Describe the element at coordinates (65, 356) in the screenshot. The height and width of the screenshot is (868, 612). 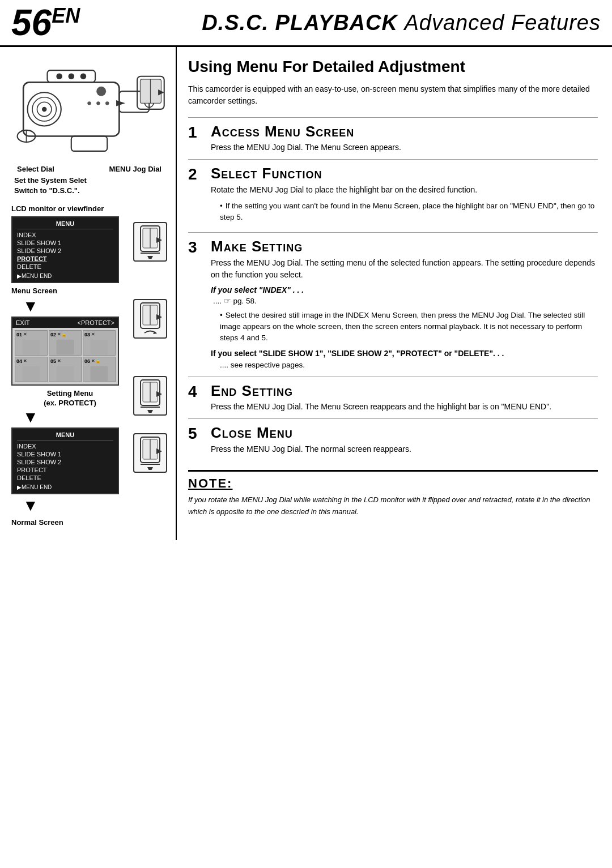
I see `protect-grid: 01✕ 02✕🔒 03✕ 04✕` at that location.